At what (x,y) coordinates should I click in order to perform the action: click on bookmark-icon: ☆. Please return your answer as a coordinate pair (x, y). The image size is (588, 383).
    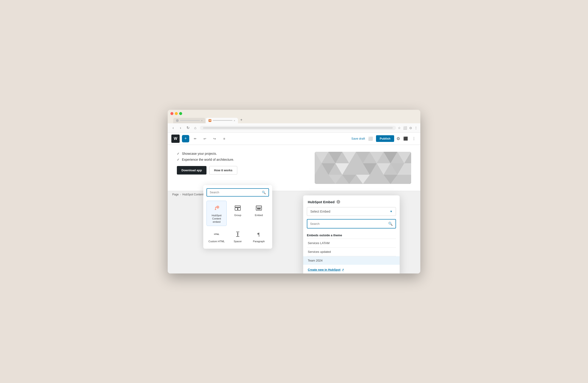
    Looking at the image, I should click on (399, 128).